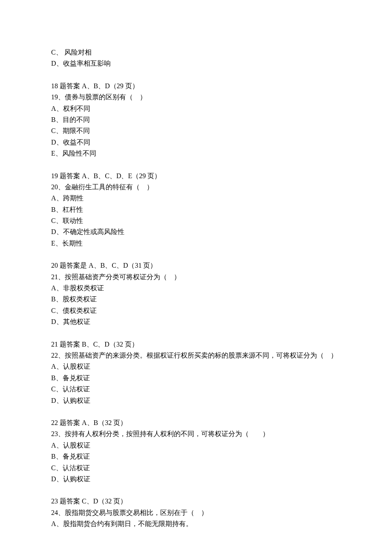  I want to click on text-line: 20、金融衍生工具的特征有（ ）, so click(196, 187).